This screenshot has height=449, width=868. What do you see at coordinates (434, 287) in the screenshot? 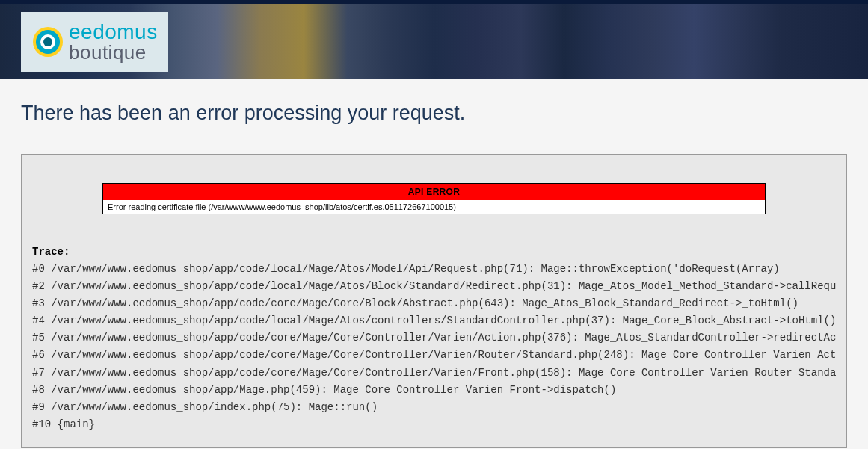
I see `trace-line: #2 /var/www/www.eedomus_shop/app/code/lo…` at bounding box center [434, 287].